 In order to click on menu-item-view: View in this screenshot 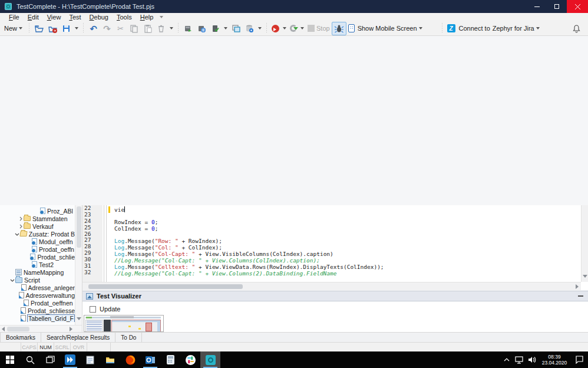, I will do `click(54, 17)`.